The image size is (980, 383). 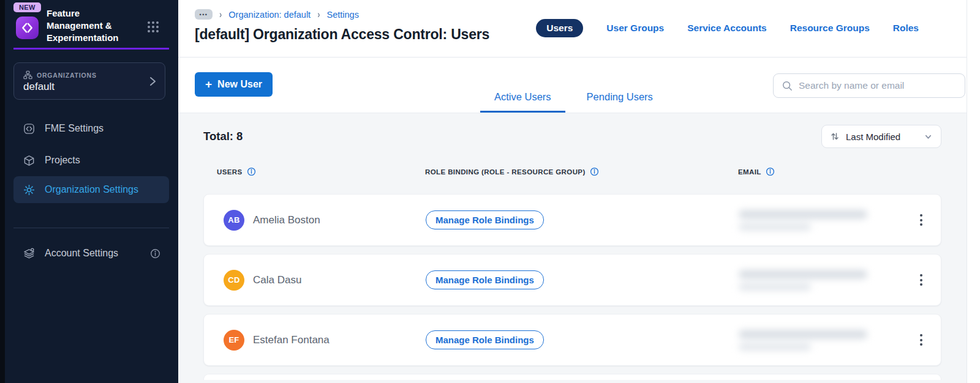 What do you see at coordinates (208, 84) in the screenshot?
I see `plus-icon: +` at bounding box center [208, 84].